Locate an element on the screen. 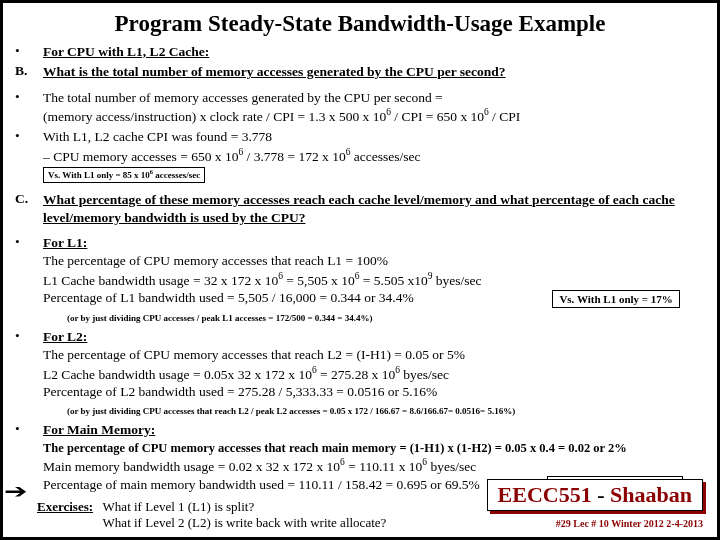  l1-l2c: = 5.505 x10 is located at coordinates (393, 280).